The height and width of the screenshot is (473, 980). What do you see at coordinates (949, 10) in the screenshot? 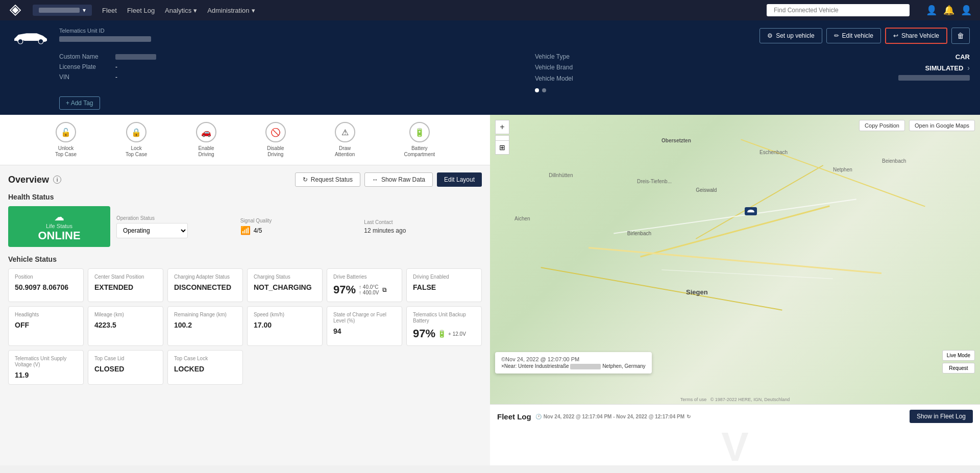
I see `notification-icon: 🔔` at bounding box center [949, 10].